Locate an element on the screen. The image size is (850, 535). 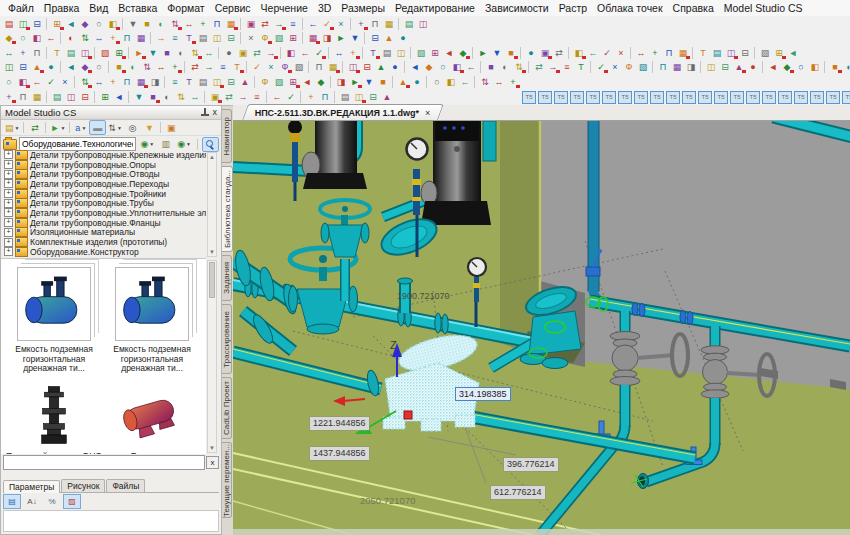
toolbar-icon: ▧ is located at coordinates (421, 53).